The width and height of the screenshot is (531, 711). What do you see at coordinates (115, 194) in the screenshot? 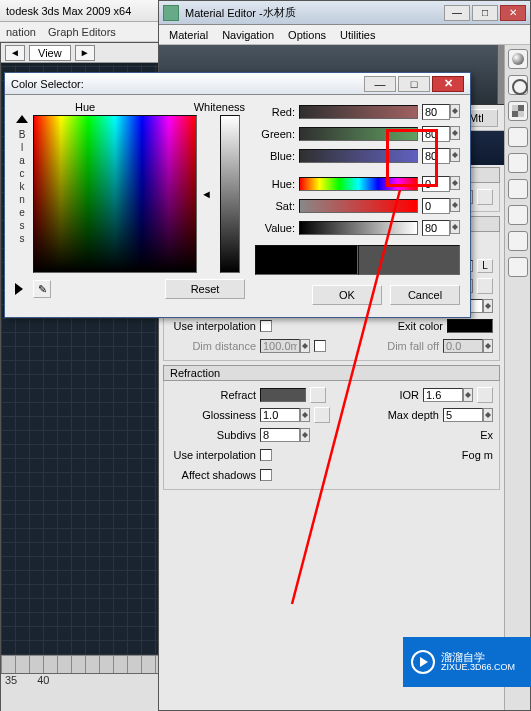
I see `hue-picker` at bounding box center [115, 194].